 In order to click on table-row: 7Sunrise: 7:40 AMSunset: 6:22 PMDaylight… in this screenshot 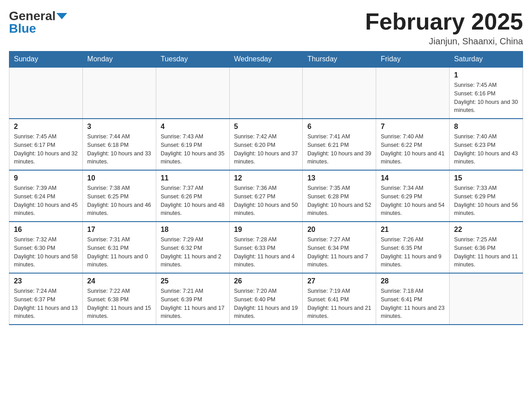, I will do `click(413, 144)`.